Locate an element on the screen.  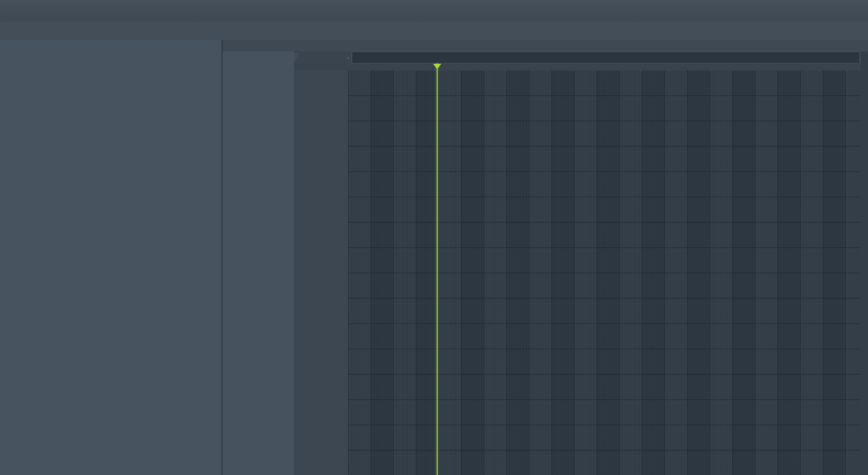
playlist-minimap is located at coordinates (606, 57).